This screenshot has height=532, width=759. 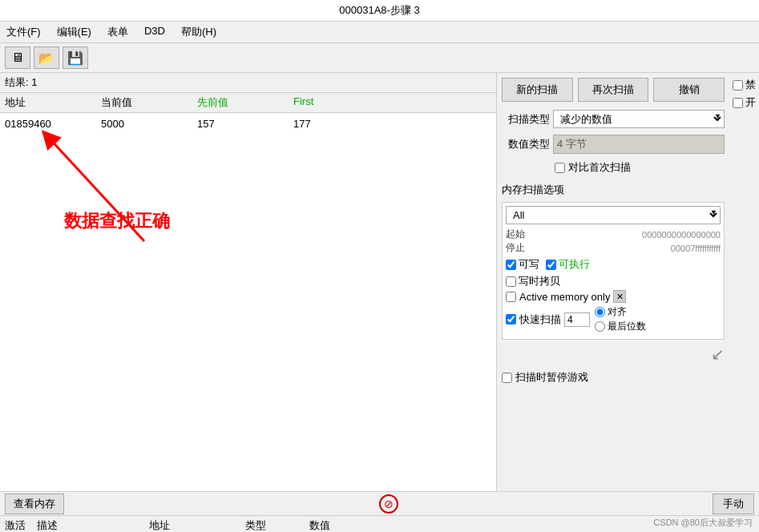 What do you see at coordinates (18, 58) in the screenshot?
I see `toolbar-btn-1: 🖥` at bounding box center [18, 58].